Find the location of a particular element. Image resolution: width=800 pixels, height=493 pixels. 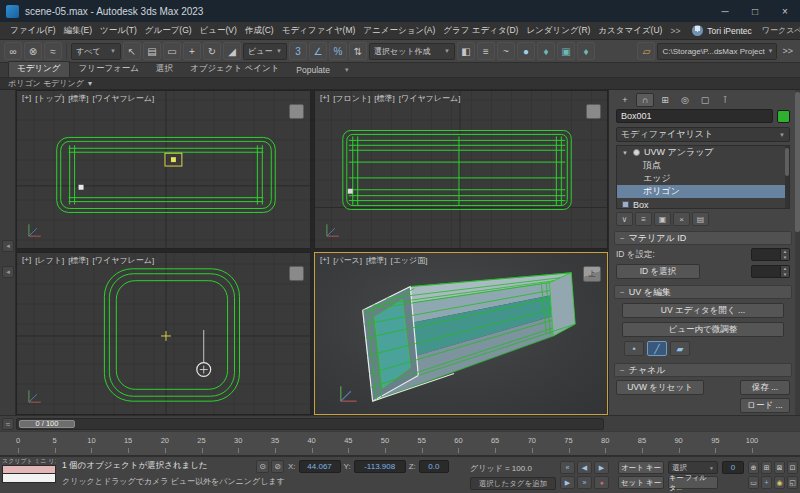

viewport-left: [+][レフト][標準][ワイヤフレーム] is located at coordinates (164, 334).